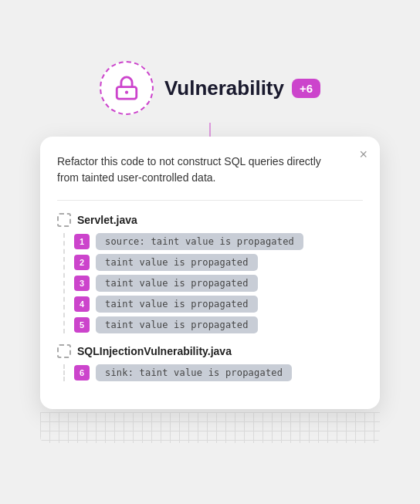  What do you see at coordinates (218, 262) in the screenshot?
I see `table-row: 2taint value is propagated` at bounding box center [218, 262].